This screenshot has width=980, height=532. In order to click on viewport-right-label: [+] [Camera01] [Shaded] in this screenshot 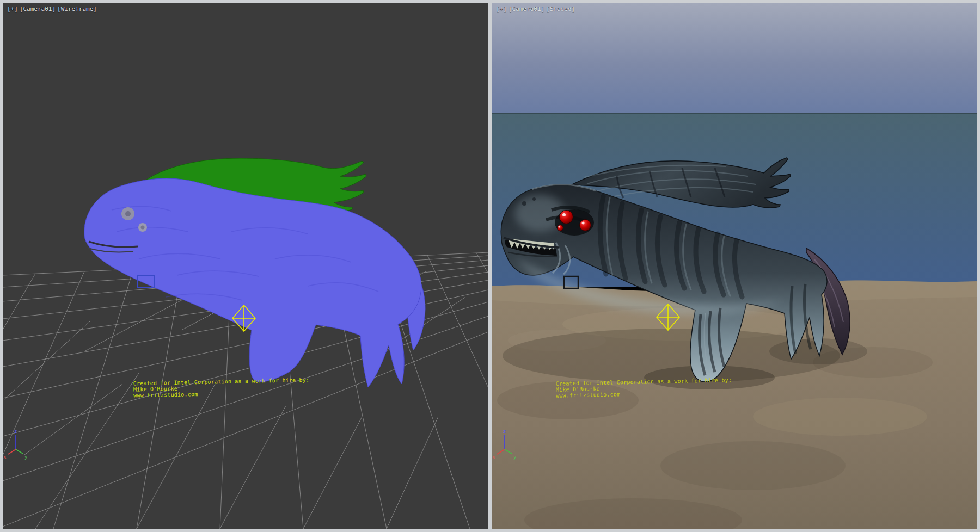, I will do `click(536, 9)`.